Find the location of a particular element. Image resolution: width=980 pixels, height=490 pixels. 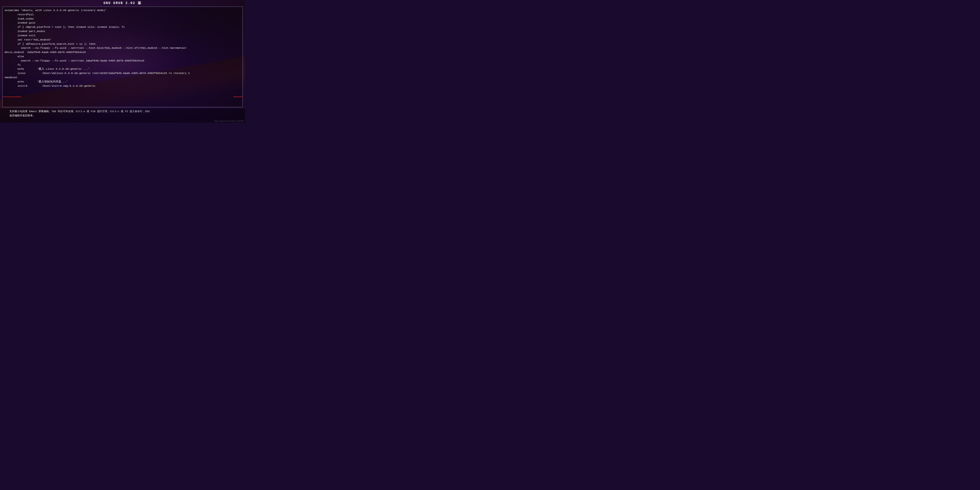

code-line-3: load_video is located at coordinates (123, 19).